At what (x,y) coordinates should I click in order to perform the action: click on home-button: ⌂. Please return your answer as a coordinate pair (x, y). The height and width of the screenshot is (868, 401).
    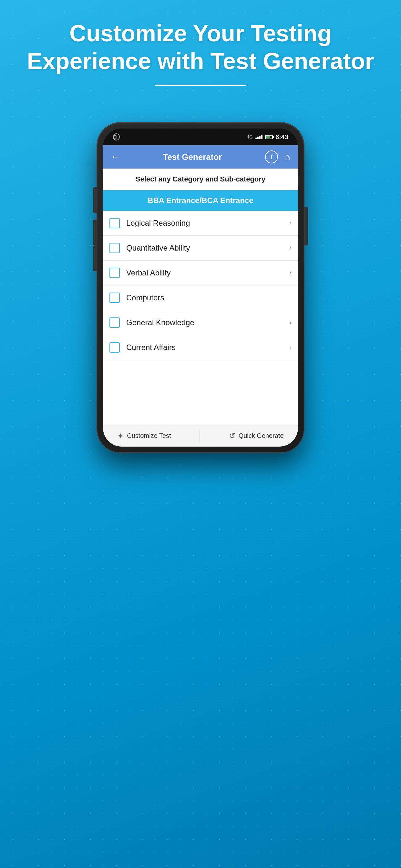
    Looking at the image, I should click on (287, 157).